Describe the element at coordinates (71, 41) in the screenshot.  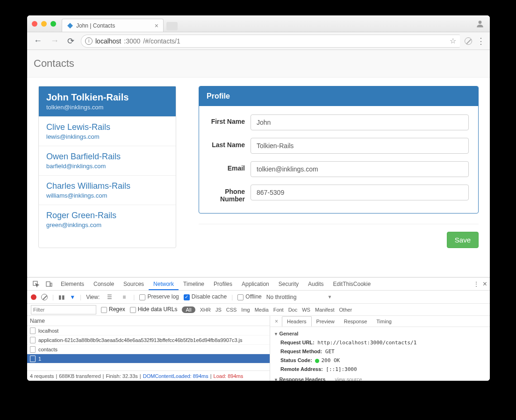
I see `reload-button: ⟳` at that location.